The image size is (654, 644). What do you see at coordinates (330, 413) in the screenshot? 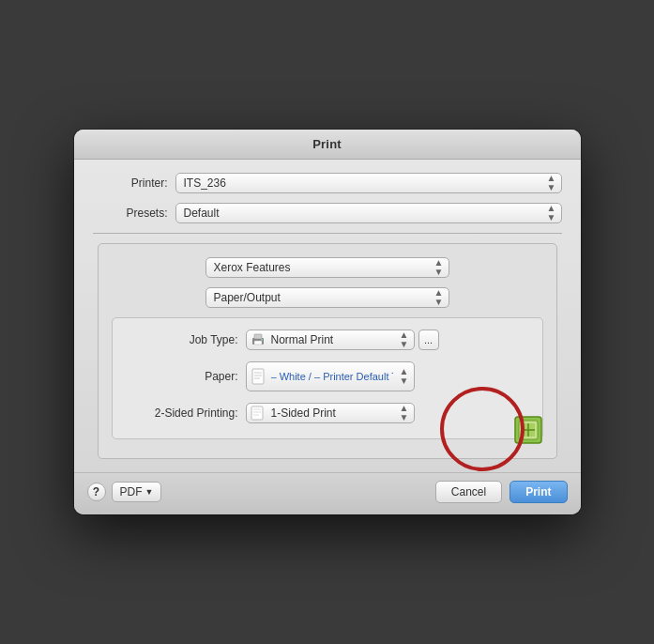
I see `sided-select: 1-Sided Print` at bounding box center [330, 413].